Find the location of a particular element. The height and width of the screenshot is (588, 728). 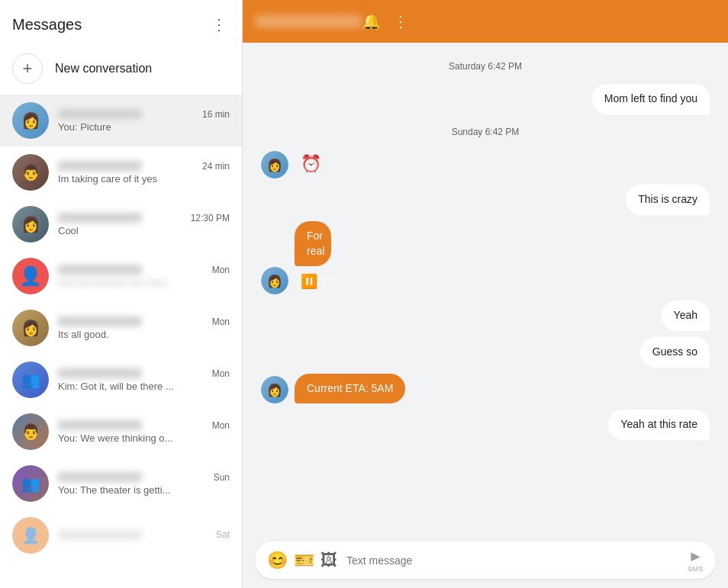

conv-preview: You: We were thinking o... is located at coordinates (143, 438).